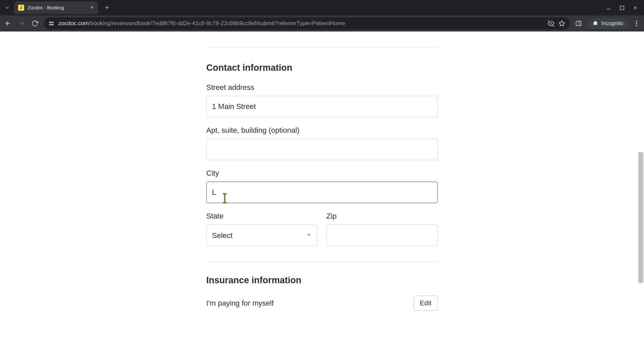 This screenshot has height=362, width=644. What do you see at coordinates (322, 286) in the screenshot?
I see `insurance-section: Insurance information I'm paying for mys…` at bounding box center [322, 286].